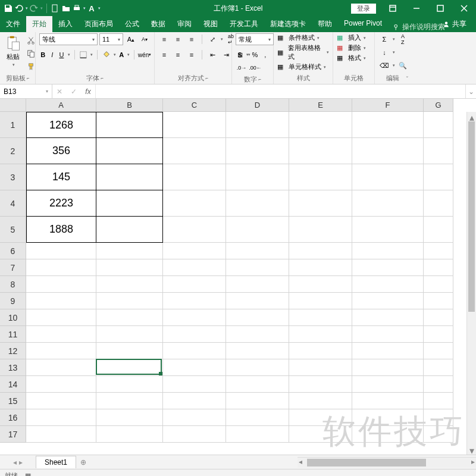  Describe the element at coordinates (19, 8) in the screenshot. I see `undo-icon` at that location.